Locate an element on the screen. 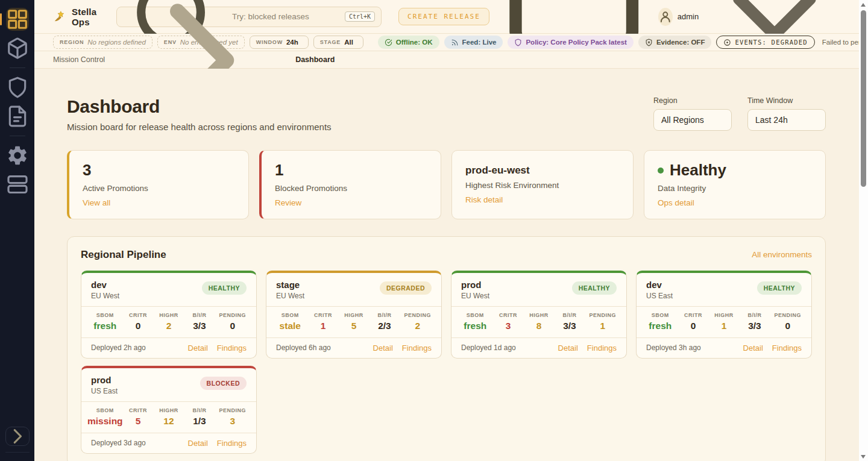 This screenshot has height=461, width=868. environment-name: stage is located at coordinates (291, 284).